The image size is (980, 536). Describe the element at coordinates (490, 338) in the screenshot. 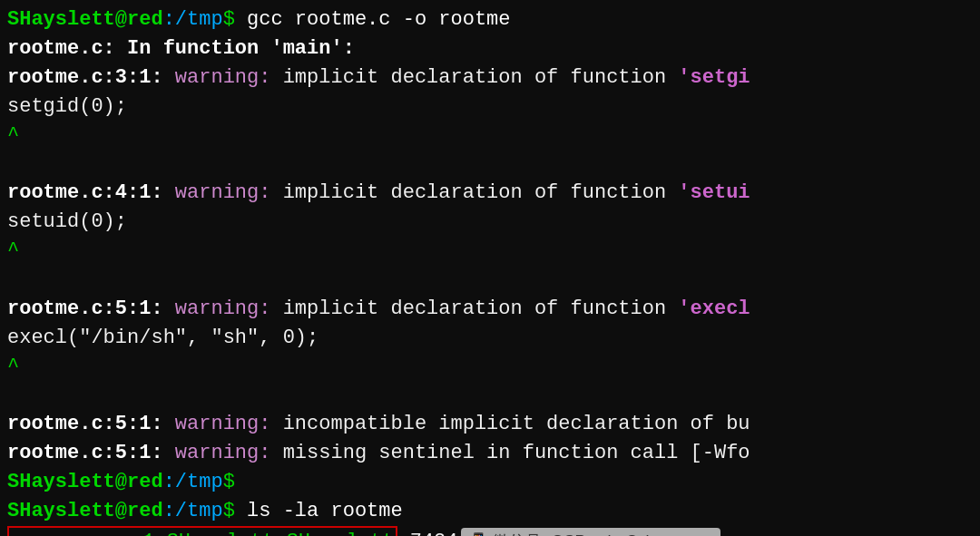

I see `line-execl-code: execl("/bin/sh", "sh", 0);` at that location.